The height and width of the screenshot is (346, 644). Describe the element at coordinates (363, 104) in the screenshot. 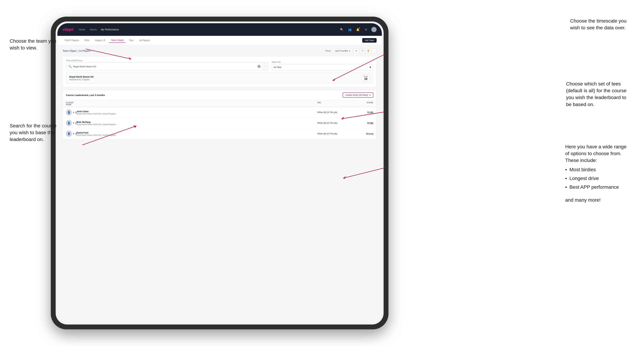

I see `col-score-label: SCORE` at that location.